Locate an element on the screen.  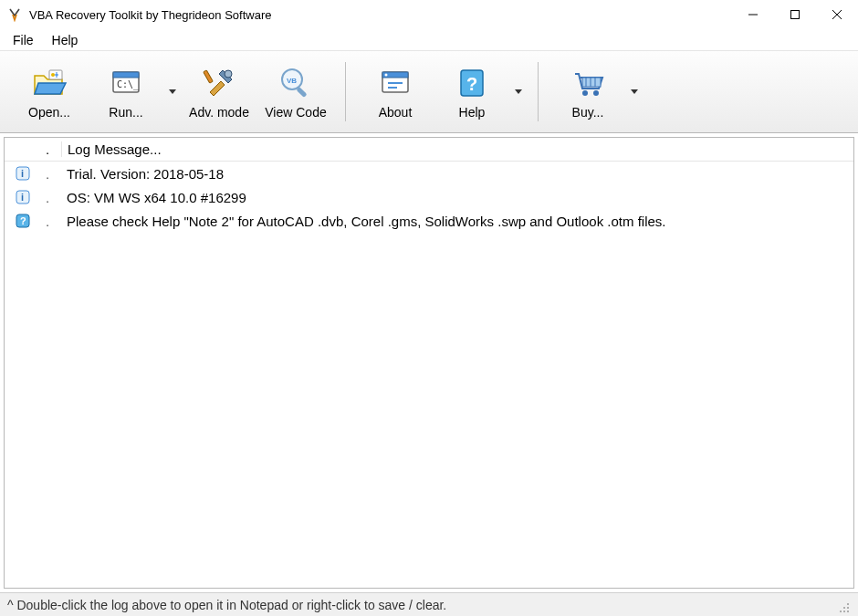
window-controls is located at coordinates (795, 15).